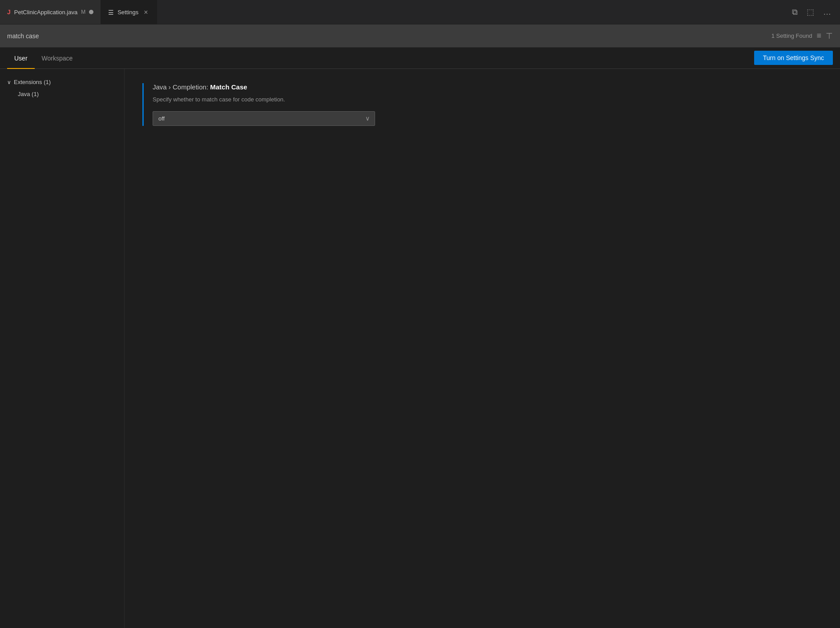 This screenshot has height=628, width=840. What do you see at coordinates (794, 58) in the screenshot?
I see `sync-button: Turn on Settings Sync` at bounding box center [794, 58].